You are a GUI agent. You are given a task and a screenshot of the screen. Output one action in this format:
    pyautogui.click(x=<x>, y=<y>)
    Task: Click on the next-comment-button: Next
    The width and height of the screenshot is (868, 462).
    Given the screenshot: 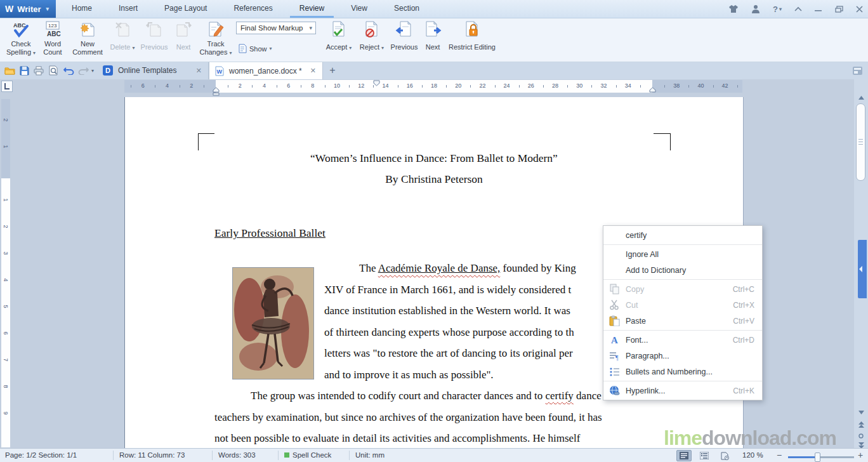 What is the action you would take?
    pyautogui.click(x=183, y=39)
    